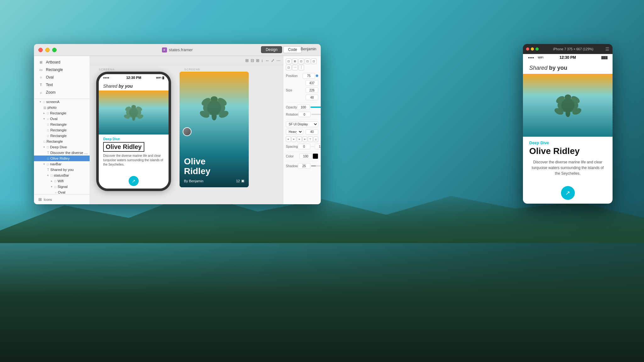  I want to click on layer-rectangle-5: □ Rectangle, so click(62, 141).